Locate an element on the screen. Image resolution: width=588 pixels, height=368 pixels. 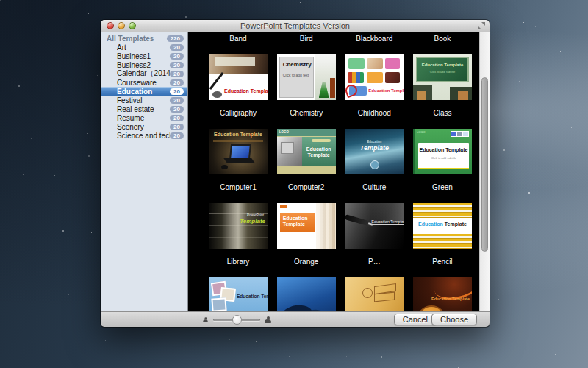
sidebar-item-calendar: Calendar（2014） 20 is located at coordinates (144, 74).